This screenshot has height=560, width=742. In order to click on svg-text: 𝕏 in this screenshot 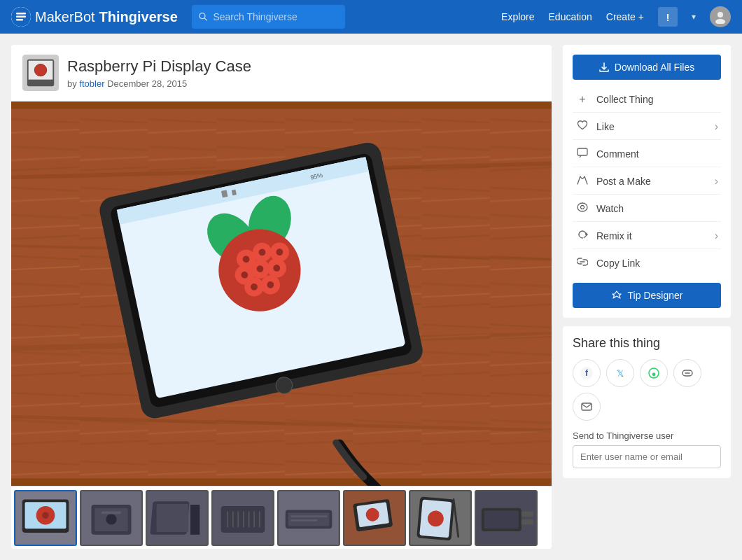, I will do `click(620, 374)`.